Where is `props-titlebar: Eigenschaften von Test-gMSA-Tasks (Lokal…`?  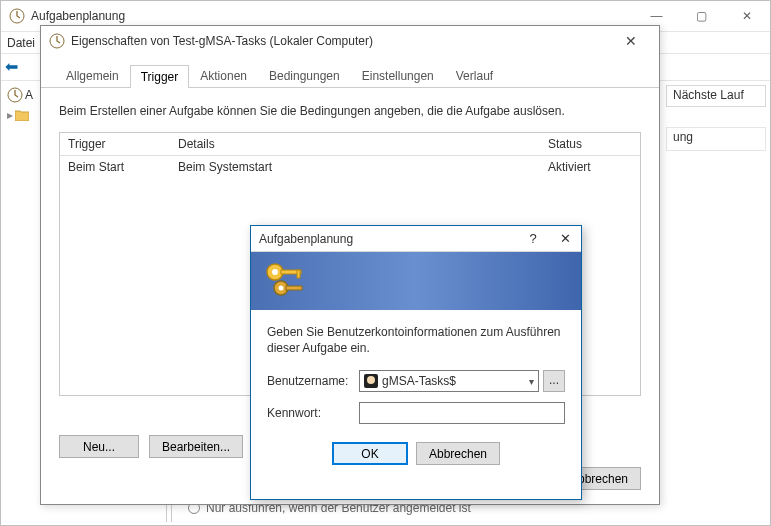
props-titlebar: Eigenschaften von Test-gMSA-Tasks (Lokal… is located at coordinates (350, 41).